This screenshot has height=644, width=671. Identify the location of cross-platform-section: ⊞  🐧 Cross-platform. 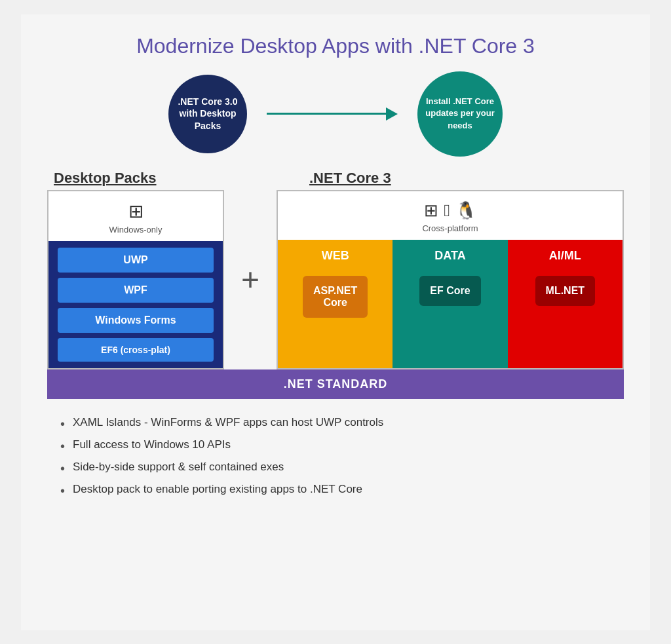
(450, 216).